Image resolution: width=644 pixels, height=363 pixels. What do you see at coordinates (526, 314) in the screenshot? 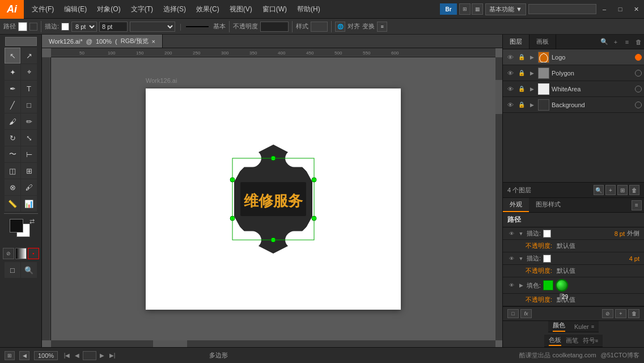
I see `fx-btn: fx` at bounding box center [526, 314].